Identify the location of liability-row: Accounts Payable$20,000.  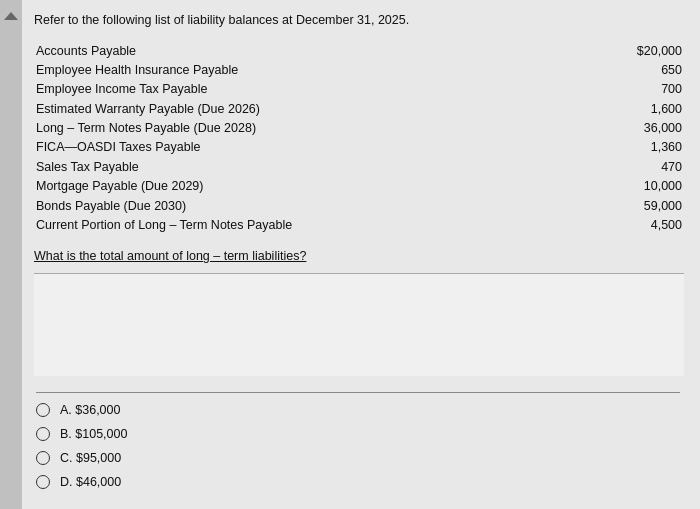
(359, 52).